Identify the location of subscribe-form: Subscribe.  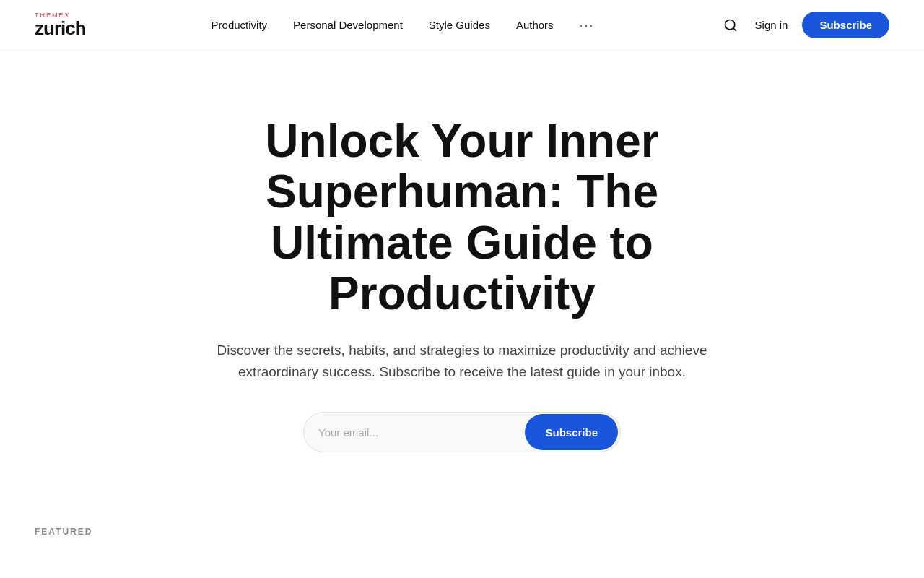
(462, 432).